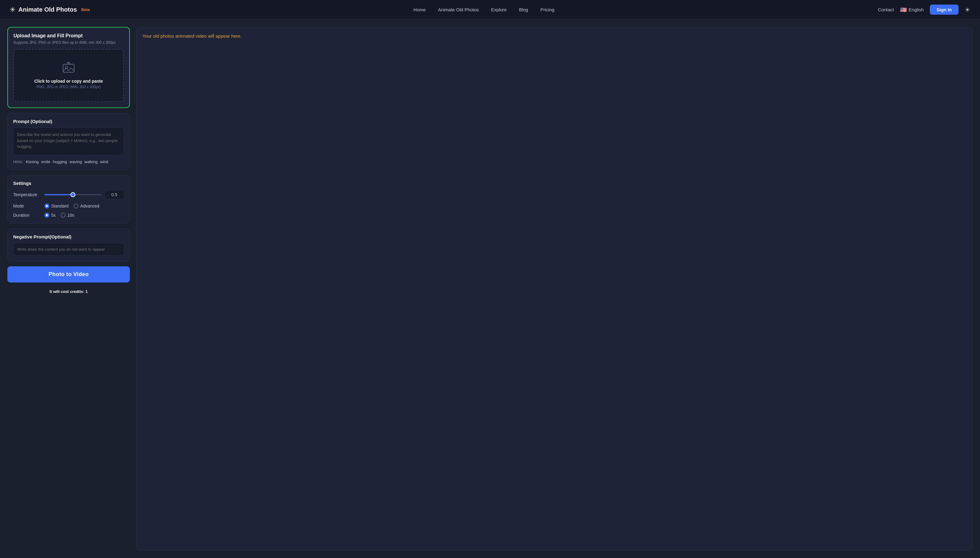  What do you see at coordinates (47, 215) in the screenshot?
I see `duration-5s-radio` at bounding box center [47, 215].